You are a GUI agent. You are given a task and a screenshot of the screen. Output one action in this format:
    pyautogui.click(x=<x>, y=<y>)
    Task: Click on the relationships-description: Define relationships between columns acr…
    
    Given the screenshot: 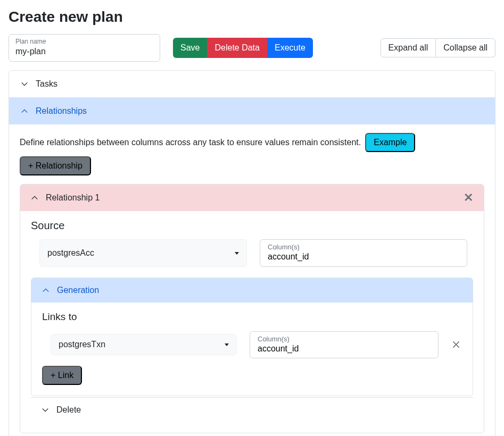 What is the action you would take?
    pyautogui.click(x=191, y=142)
    